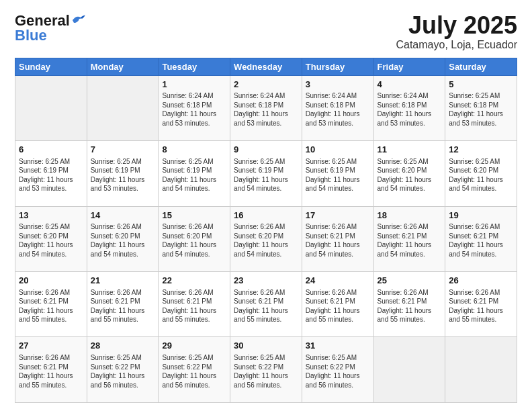 The image size is (532, 411). Describe the element at coordinates (266, 107) in the screenshot. I see `calendar-cell: 2Sunrise: 6:24 AMSunset: 6:18 PMDaylight…` at that location.